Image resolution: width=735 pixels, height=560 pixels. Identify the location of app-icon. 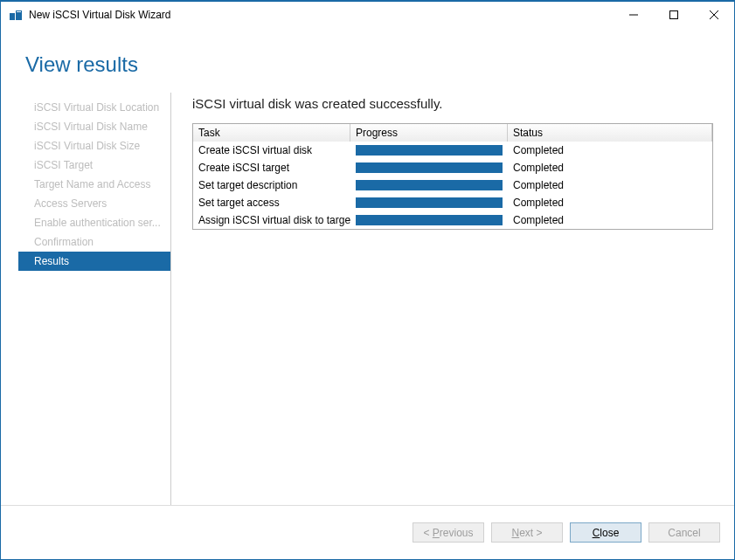
(16, 15).